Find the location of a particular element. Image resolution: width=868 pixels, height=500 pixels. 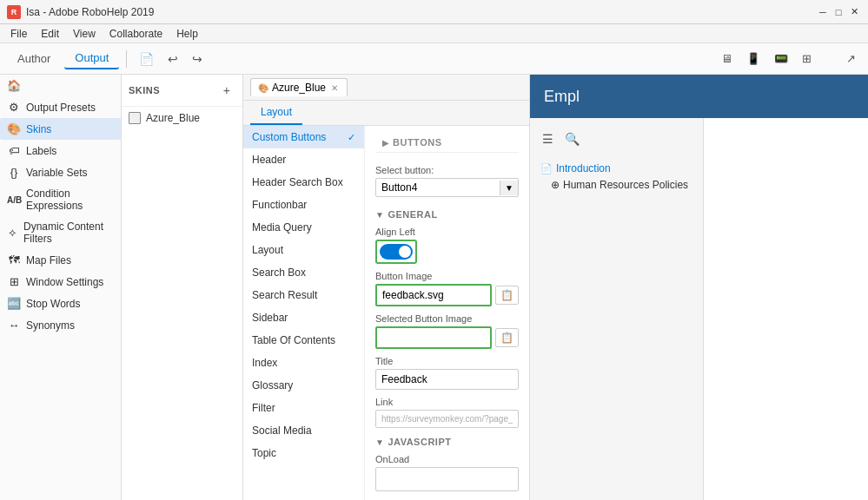

minimize-button: ─ is located at coordinates (823, 12).